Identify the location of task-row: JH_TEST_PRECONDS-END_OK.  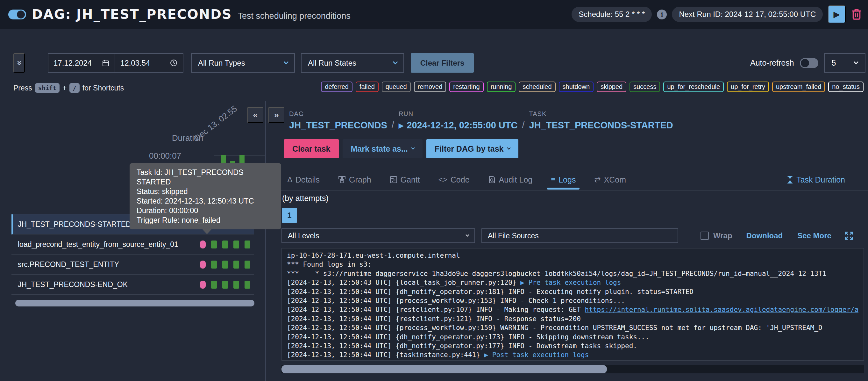
(133, 285).